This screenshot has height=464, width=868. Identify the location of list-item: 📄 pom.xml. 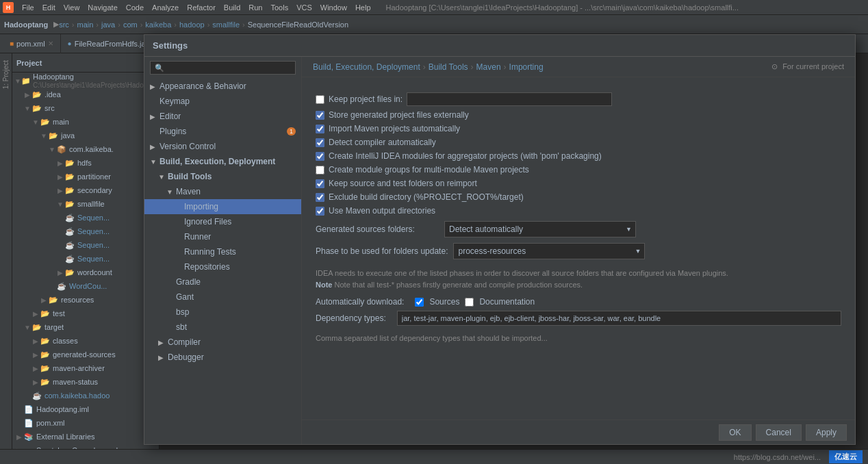
(86, 423).